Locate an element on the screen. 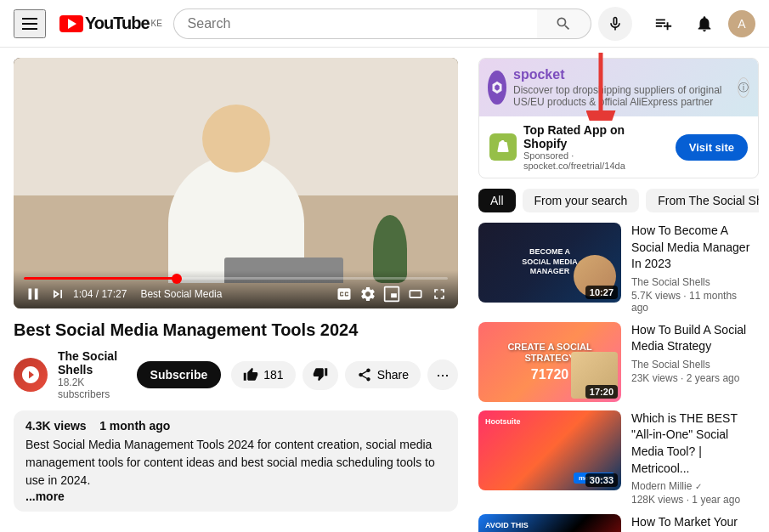 This screenshot has width=769, height=532. card-channel-1: The Social Shells is located at coordinates (693, 282).